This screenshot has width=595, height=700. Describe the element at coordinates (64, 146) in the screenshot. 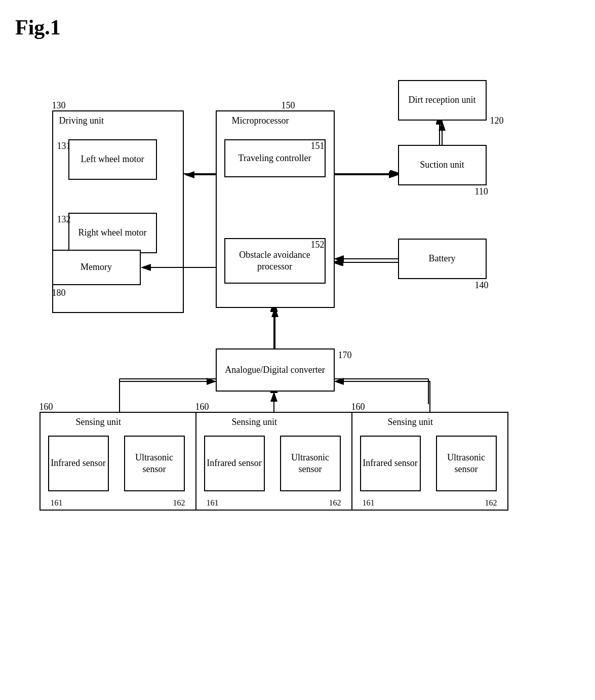

I see `ref-131: 131` at that location.